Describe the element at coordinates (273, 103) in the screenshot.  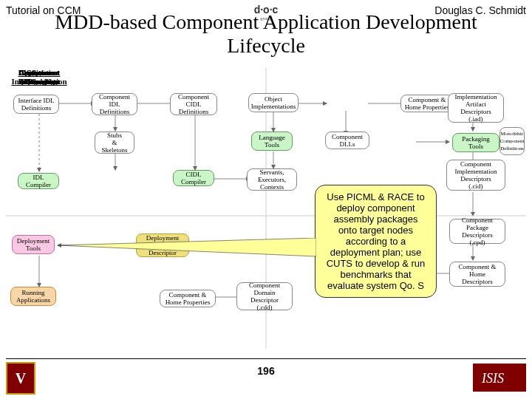
I see `box-obj-impl: ObjectImplementations` at that location.